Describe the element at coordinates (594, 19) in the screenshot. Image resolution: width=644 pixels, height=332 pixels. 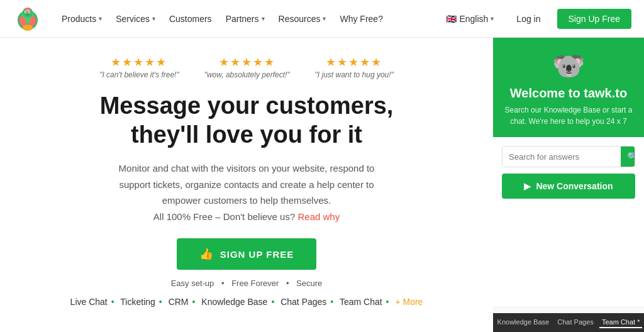
I see `signup-button: Sign Up Free` at that location.